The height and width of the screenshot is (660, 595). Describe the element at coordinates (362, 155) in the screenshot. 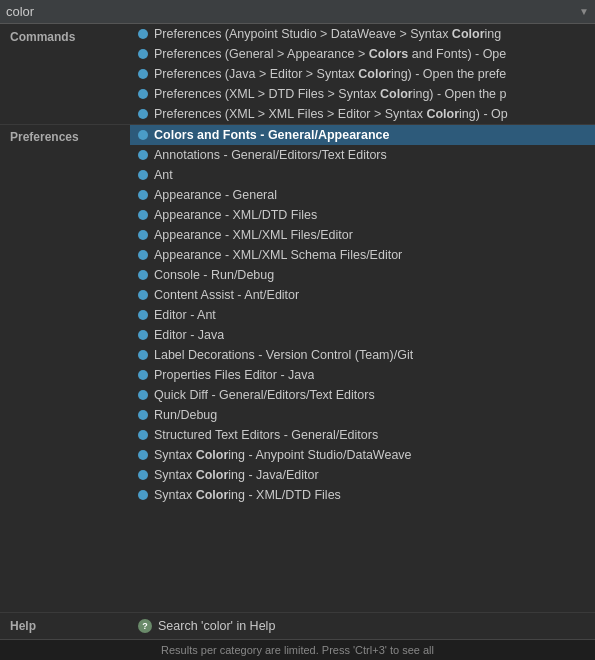

I see `list-item: Annotations - General/Editors/Text Edito…` at that location.